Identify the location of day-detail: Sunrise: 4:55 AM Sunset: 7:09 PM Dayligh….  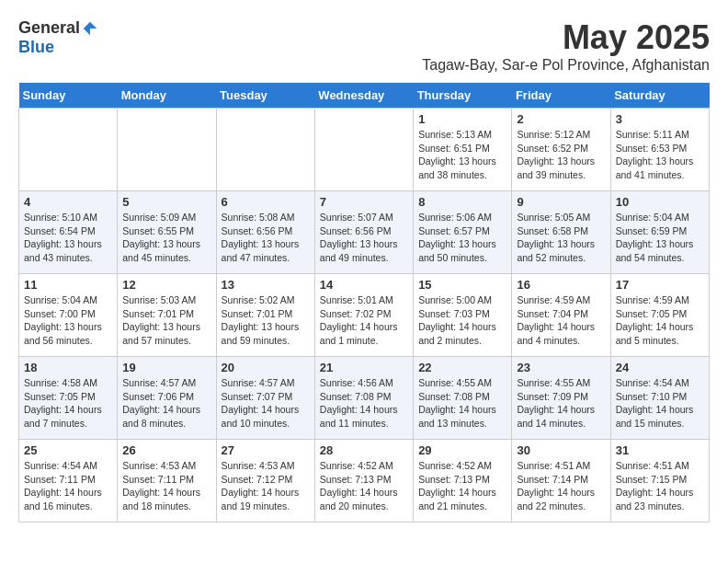
(561, 403).